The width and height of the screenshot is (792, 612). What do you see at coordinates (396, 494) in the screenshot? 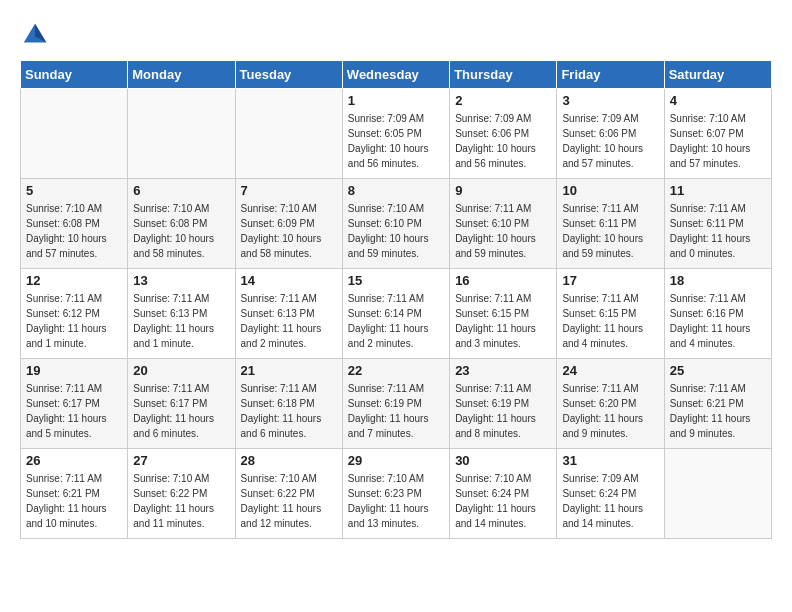
I see `week-row-5: 26Sunrise: 7:11 AMSunset: 6:21 PMDayligh…` at bounding box center [396, 494].